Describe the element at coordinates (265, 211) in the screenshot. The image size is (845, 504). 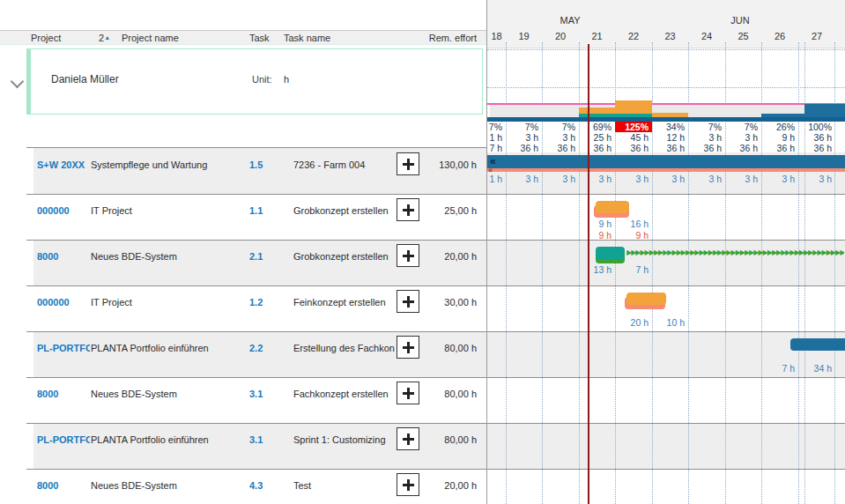
I see `task-id-link: 1.1` at that location.